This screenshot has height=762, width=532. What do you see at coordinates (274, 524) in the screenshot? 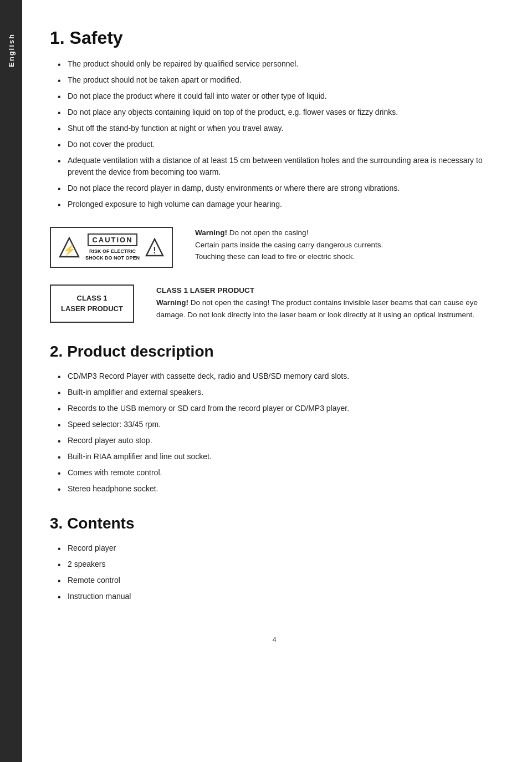
I see `section3-title: 3. Contents` at bounding box center [274, 524].